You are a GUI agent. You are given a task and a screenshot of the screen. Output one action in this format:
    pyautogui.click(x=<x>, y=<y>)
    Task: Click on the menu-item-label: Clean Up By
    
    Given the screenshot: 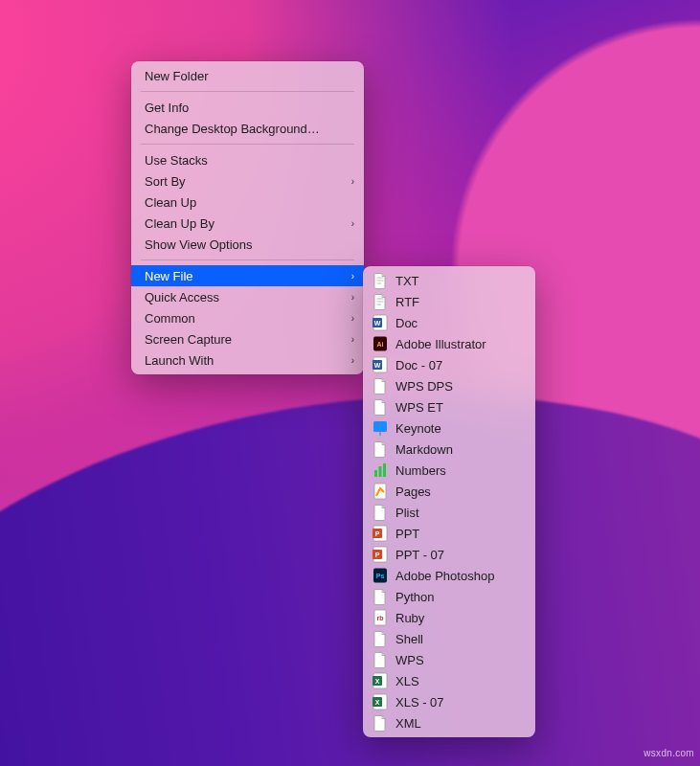 What is the action you would take?
    pyautogui.click(x=180, y=224)
    